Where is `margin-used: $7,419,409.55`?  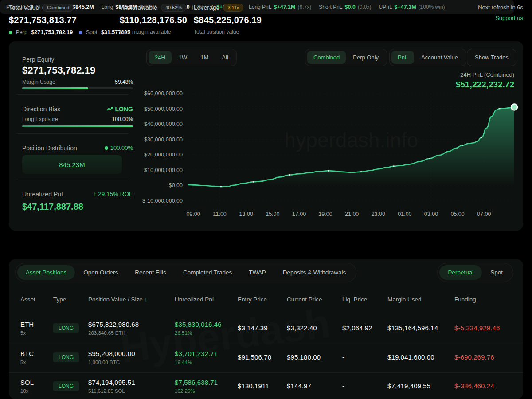
margin-used: $7,419,409.55 is located at coordinates (421, 386).